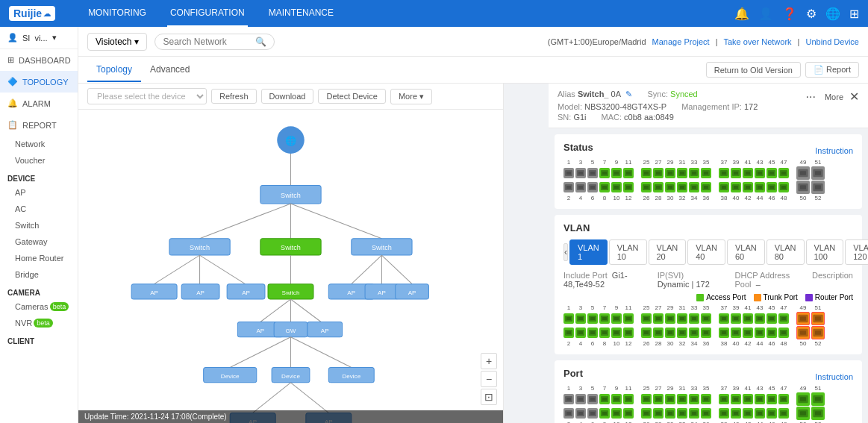 This screenshot has height=423, width=868. I want to click on sidebar-item-dashboard: ⊞ DASHBOARD, so click(39, 60).